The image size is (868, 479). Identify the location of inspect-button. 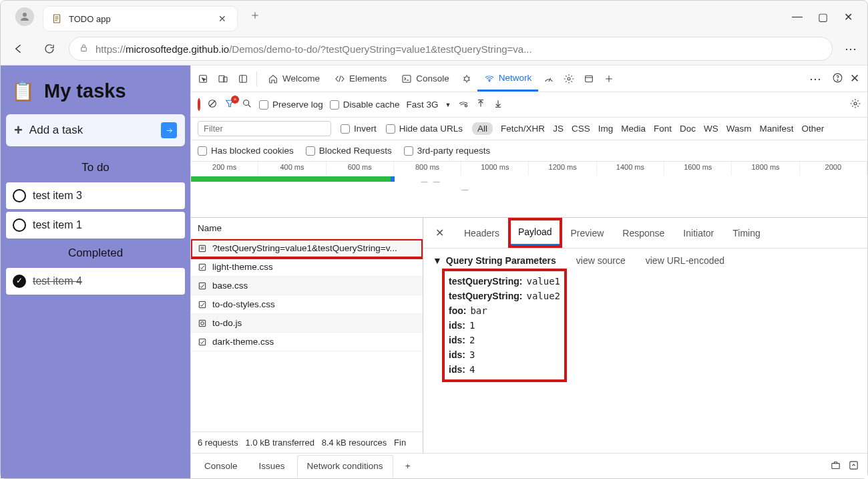
(203, 79).